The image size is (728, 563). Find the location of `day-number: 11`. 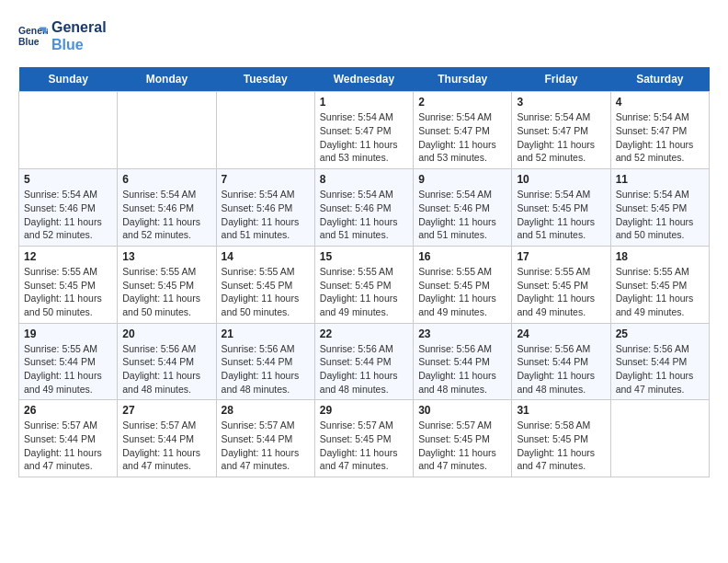

day-number: 11 is located at coordinates (660, 179).